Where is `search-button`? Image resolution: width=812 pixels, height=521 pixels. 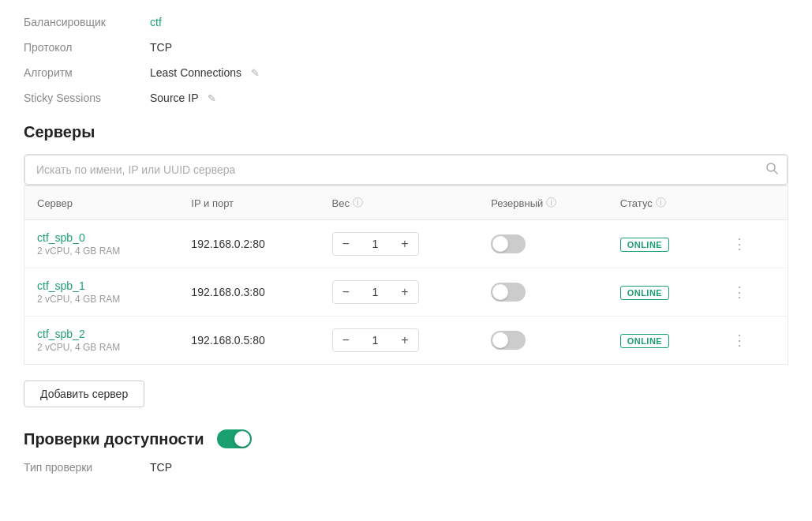 search-button is located at coordinates (772, 170).